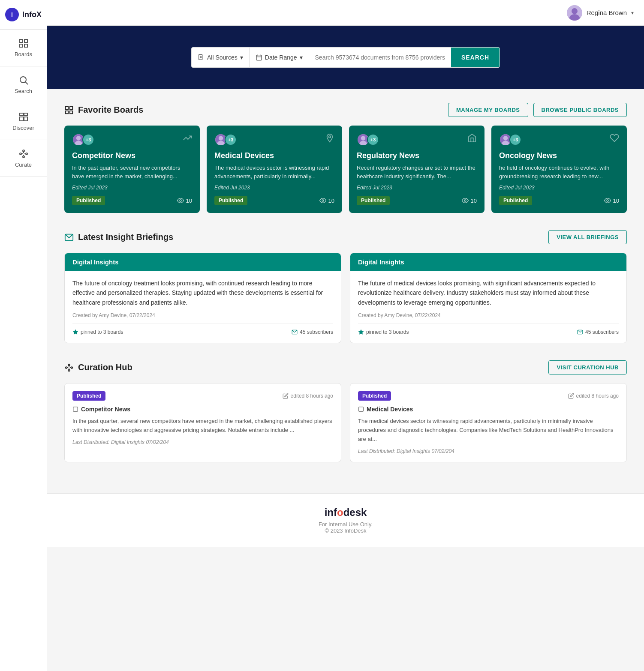  Describe the element at coordinates (69, 110) in the screenshot. I see `boards-section-icon` at that location.